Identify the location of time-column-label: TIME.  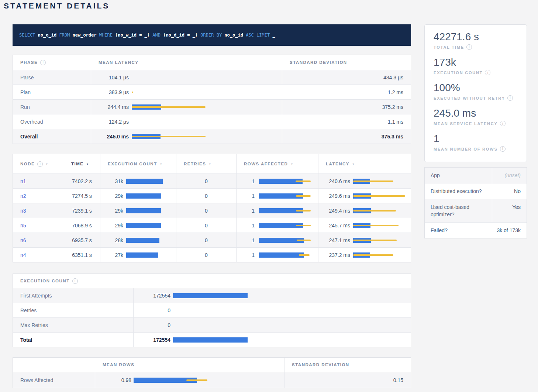
(77, 164).